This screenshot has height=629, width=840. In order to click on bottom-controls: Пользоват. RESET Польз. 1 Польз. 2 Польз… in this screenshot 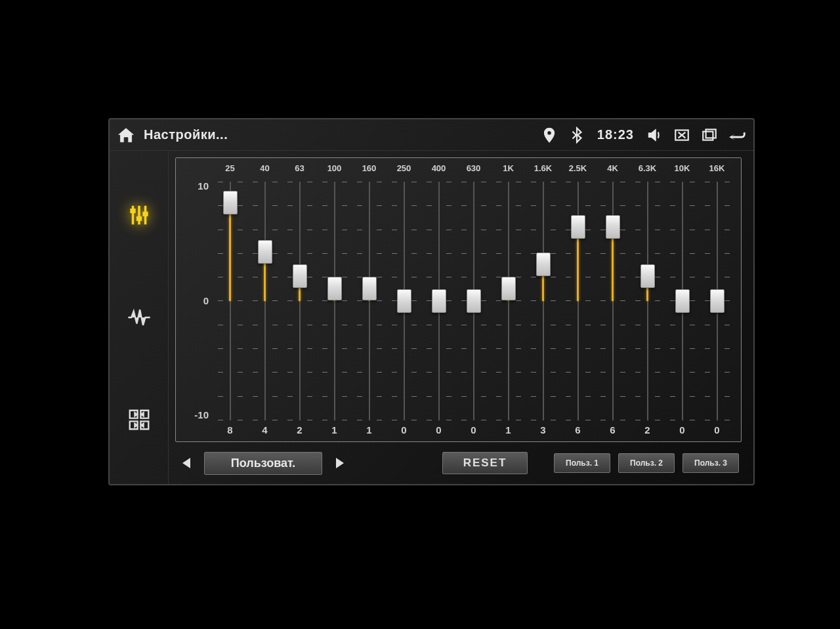, I will do `click(458, 459)`.